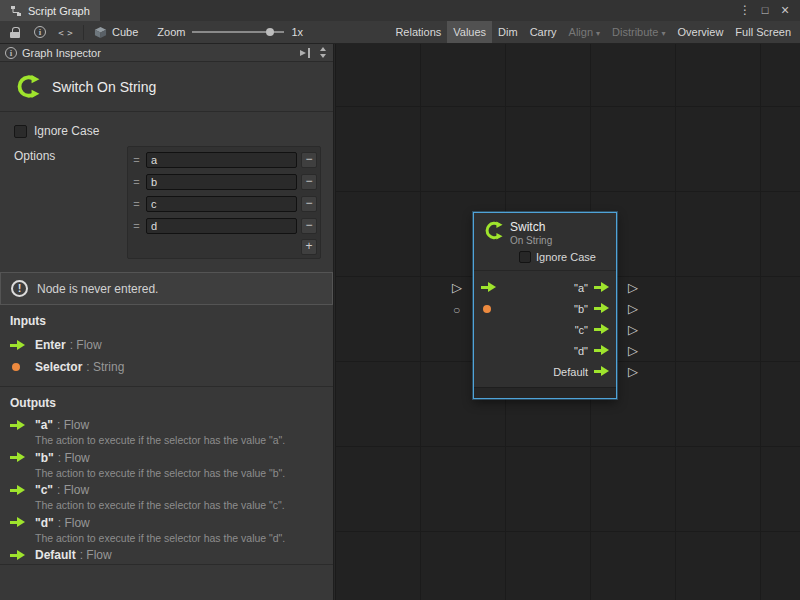 The width and height of the screenshot is (800, 600). I want to click on add-option-button: +, so click(309, 247).